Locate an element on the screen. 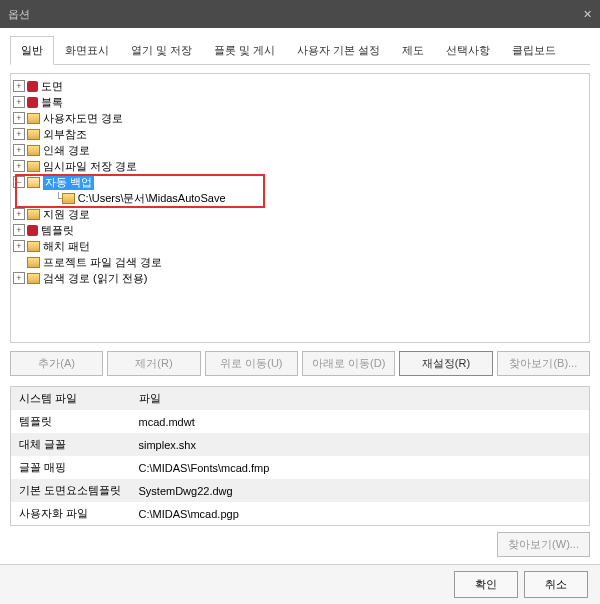 The height and width of the screenshot is (604, 600). tree-item: +외부참조 is located at coordinates (300, 134).